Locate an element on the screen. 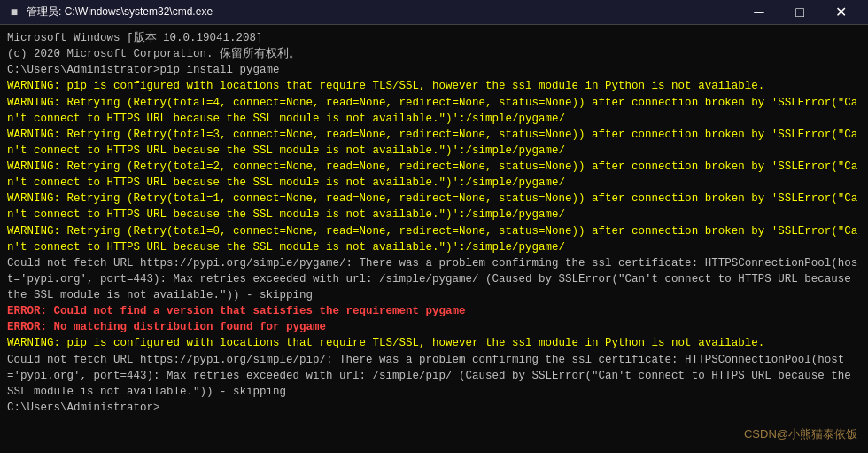 The image size is (868, 453). terminal-line: WARNING: Retrying (Retry(total=2, connec… is located at coordinates (434, 175).